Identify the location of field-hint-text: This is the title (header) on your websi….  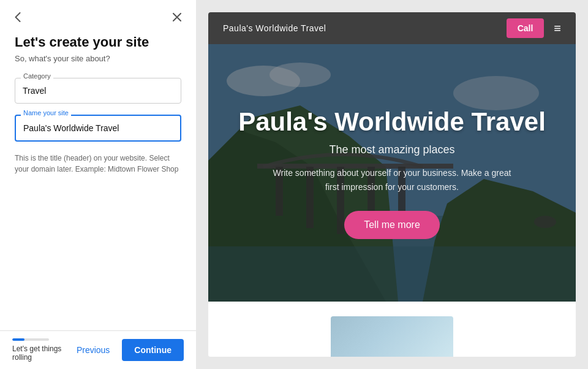
(98, 164).